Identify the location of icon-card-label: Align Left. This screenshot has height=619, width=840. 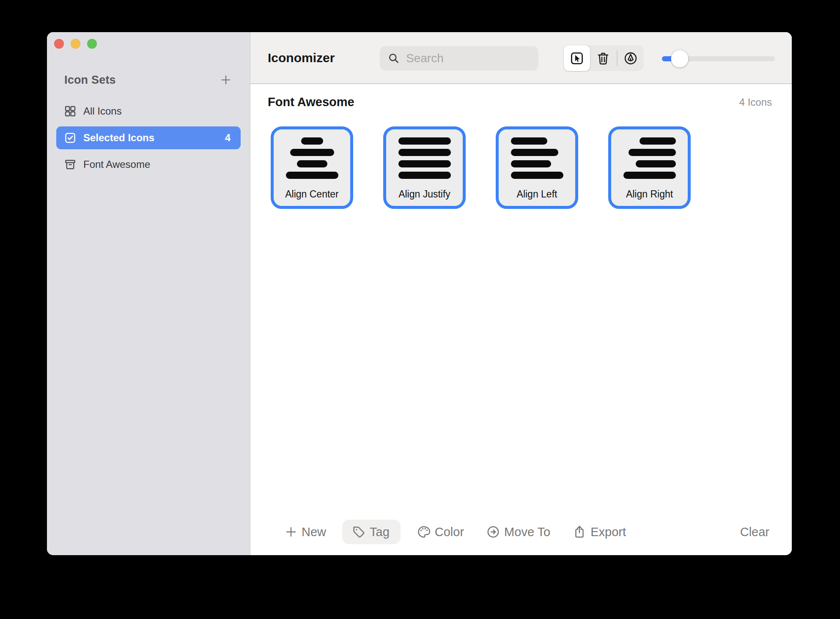
(537, 194).